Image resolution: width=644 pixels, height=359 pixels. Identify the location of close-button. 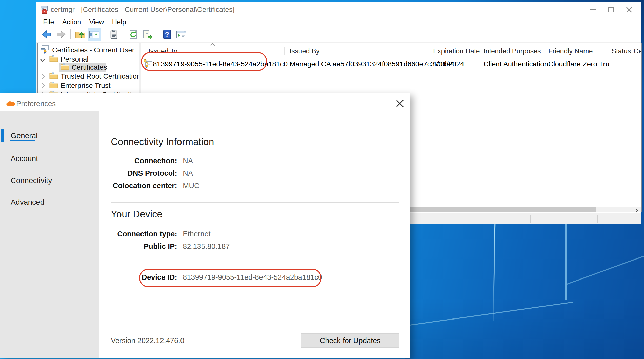
(629, 10).